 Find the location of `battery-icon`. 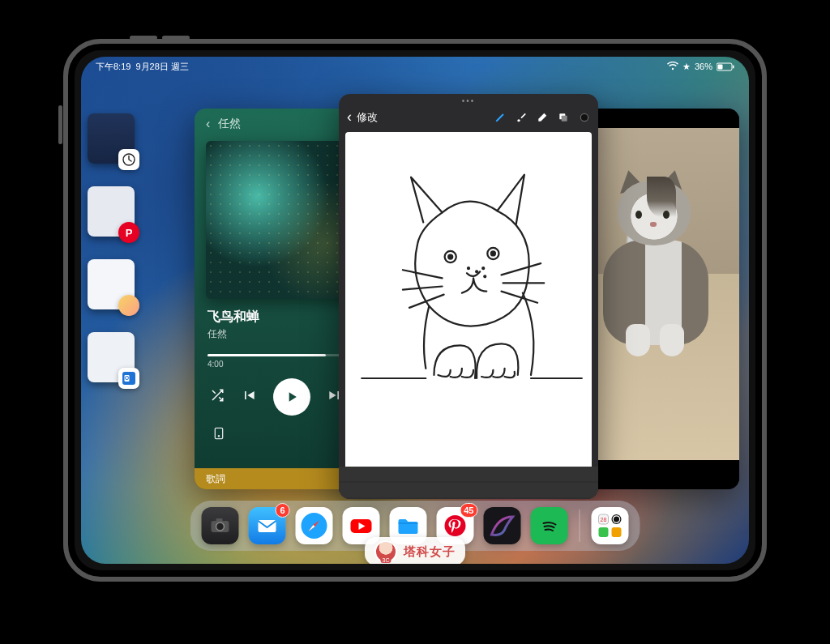

battery-icon is located at coordinates (725, 66).